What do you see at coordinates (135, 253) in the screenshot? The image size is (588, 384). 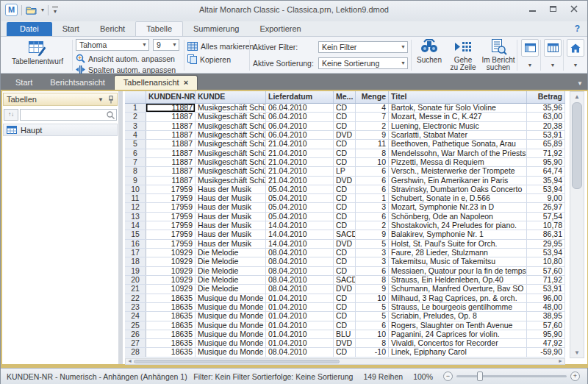 I see `row-number-cell: 17` at bounding box center [135, 253].